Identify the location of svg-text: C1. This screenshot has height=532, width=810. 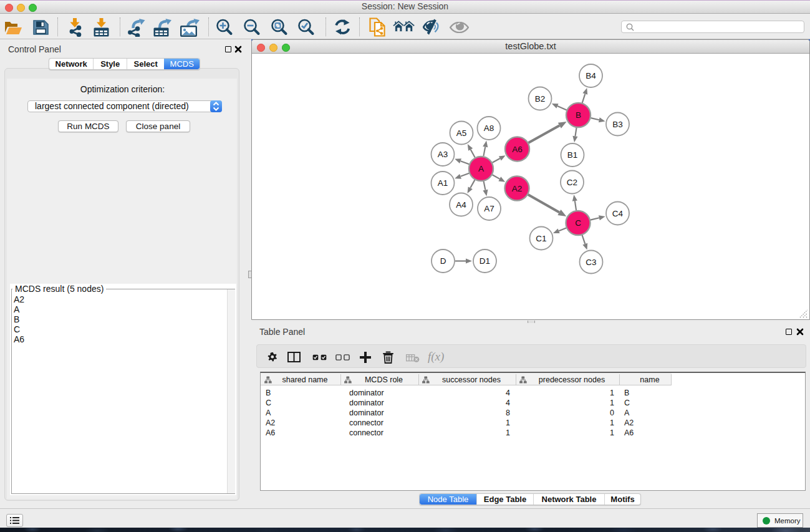
(541, 238).